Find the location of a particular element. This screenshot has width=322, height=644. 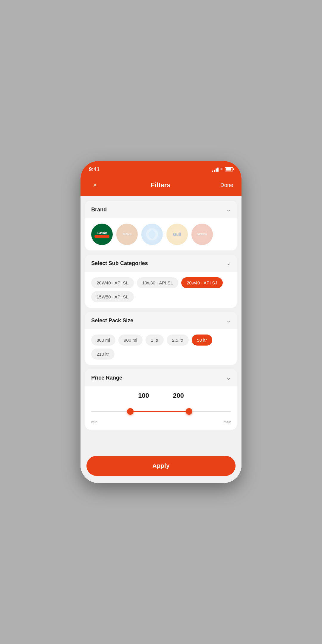

status-time: 9:41 is located at coordinates (94, 169).